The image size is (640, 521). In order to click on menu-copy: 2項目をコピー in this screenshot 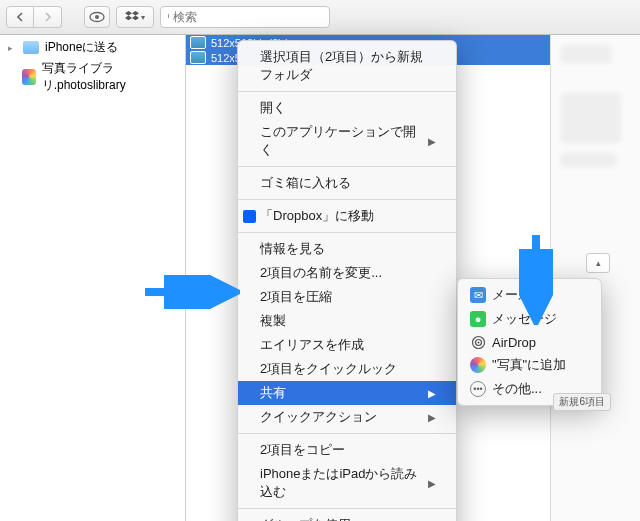, I will do `click(347, 450)`.